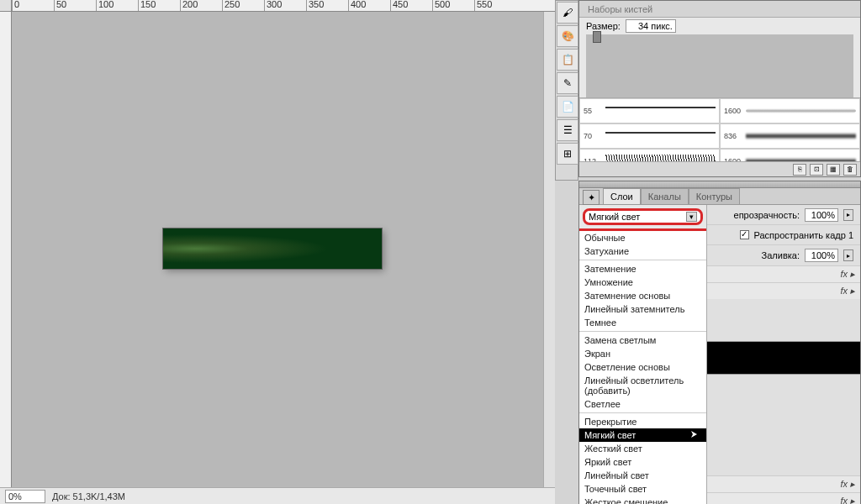 This screenshot has width=861, height=504. Describe the element at coordinates (621, 9) in the screenshot. I see `brush-tab: Наборы кистей` at that location.